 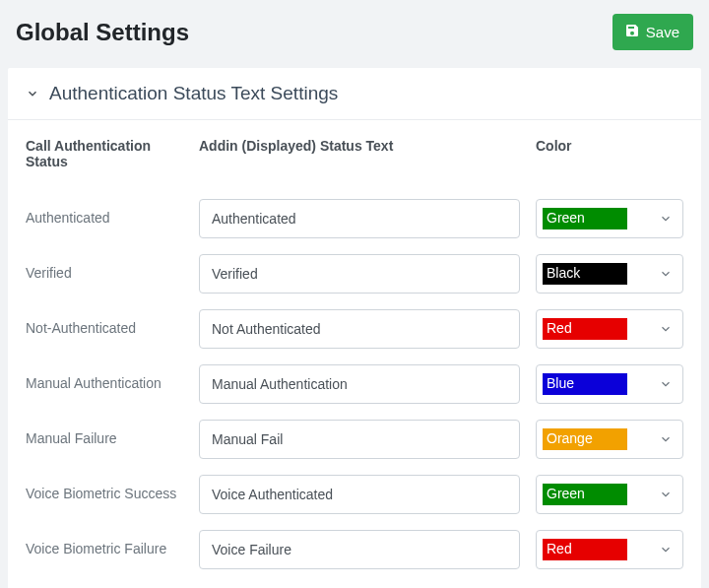 What do you see at coordinates (354, 274) in the screenshot?
I see `table-row: VerifiedBlack` at bounding box center [354, 274].